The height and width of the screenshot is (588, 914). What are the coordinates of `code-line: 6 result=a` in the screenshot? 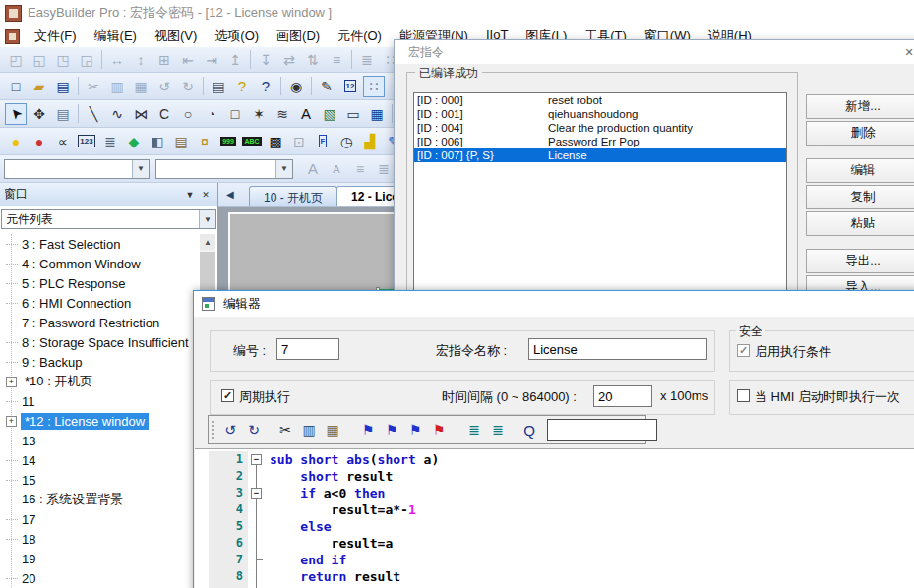 It's located at (555, 543).